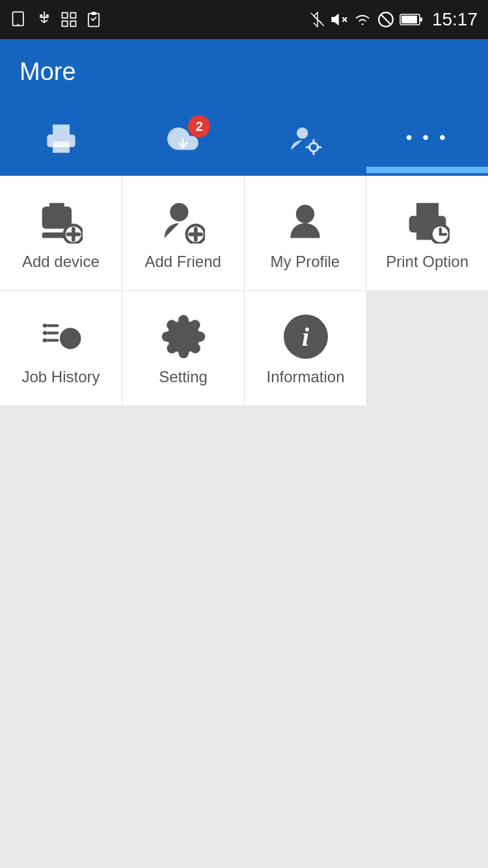  Describe the element at coordinates (44, 20) in the screenshot. I see `usb-icon` at that location.